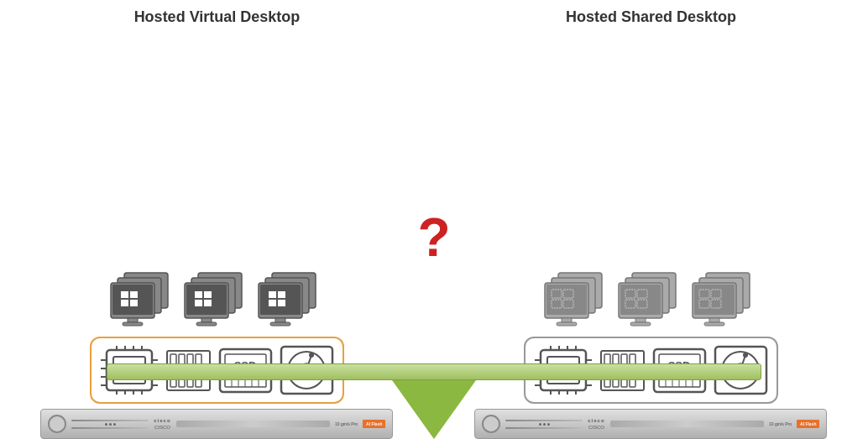  Describe the element at coordinates (217, 301) in the screenshot. I see `left-monitors-row` at that location.